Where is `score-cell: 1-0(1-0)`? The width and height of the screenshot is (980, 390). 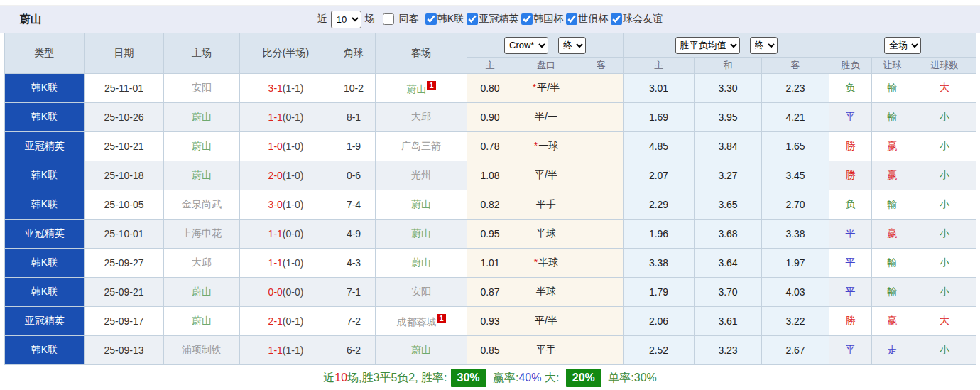 score-cell: 1-0(1-0) is located at coordinates (286, 146).